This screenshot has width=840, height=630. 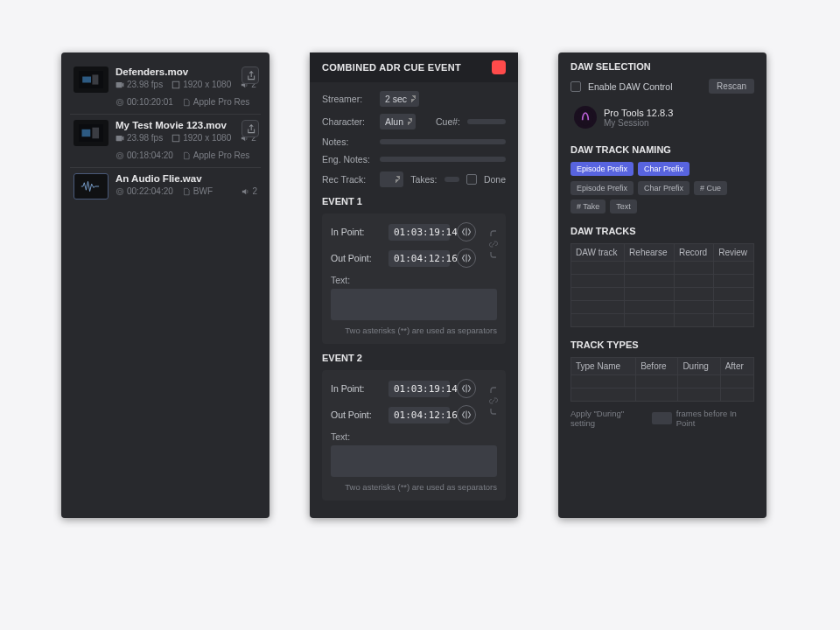 I want to click on character-select: Alun, so click(x=397, y=122).